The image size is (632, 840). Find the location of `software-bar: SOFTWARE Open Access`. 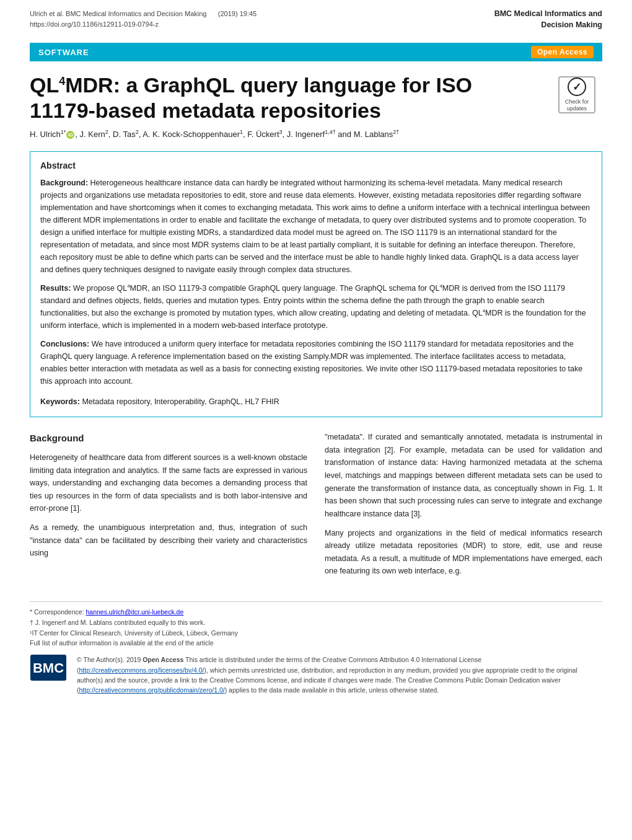

software-bar: SOFTWARE Open Access is located at coordinates (316, 52).